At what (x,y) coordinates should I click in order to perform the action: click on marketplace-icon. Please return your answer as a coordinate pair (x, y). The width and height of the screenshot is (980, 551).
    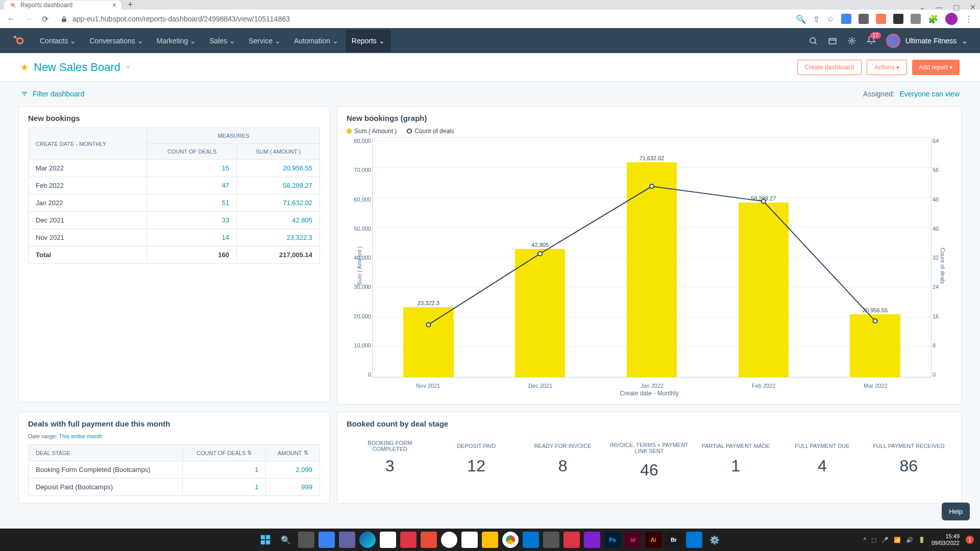
    Looking at the image, I should click on (832, 41).